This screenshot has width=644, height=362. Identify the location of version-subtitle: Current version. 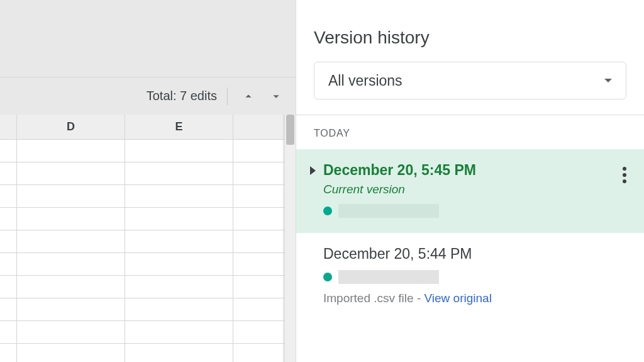
(477, 189).